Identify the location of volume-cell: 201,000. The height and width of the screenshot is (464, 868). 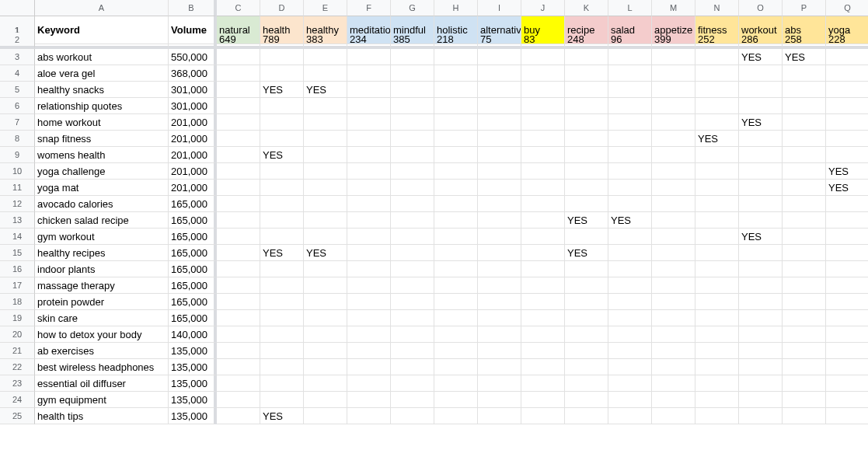
(193, 138).